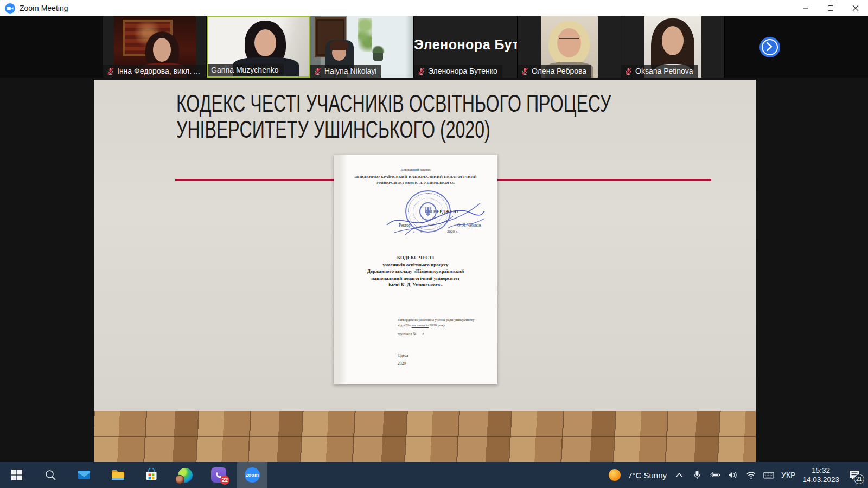  What do you see at coordinates (738, 475) in the screenshot?
I see `taskbar-tray: 7°C Sunny УКР 15:32 14.03.` at bounding box center [738, 475].